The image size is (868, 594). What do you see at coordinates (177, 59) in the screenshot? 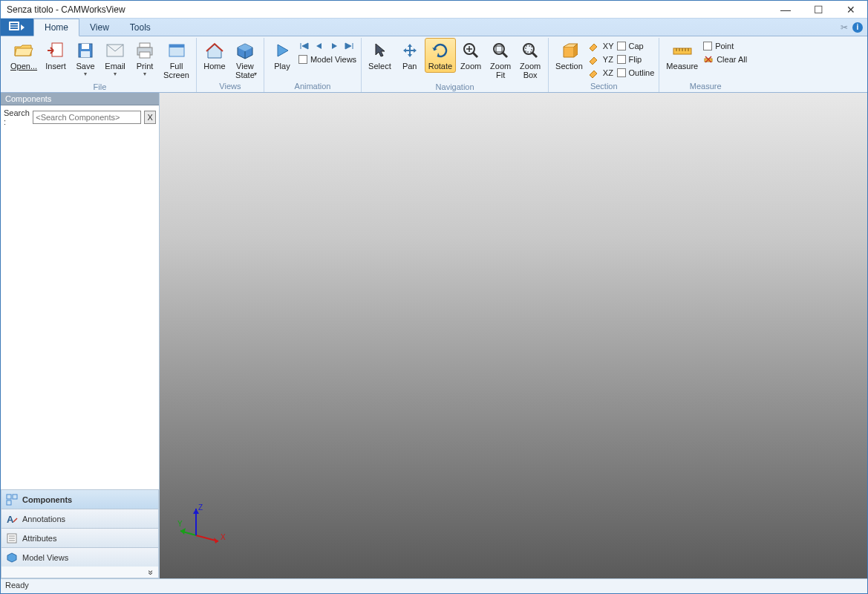
I see `fullscreen-button: Full Screen` at bounding box center [177, 59].